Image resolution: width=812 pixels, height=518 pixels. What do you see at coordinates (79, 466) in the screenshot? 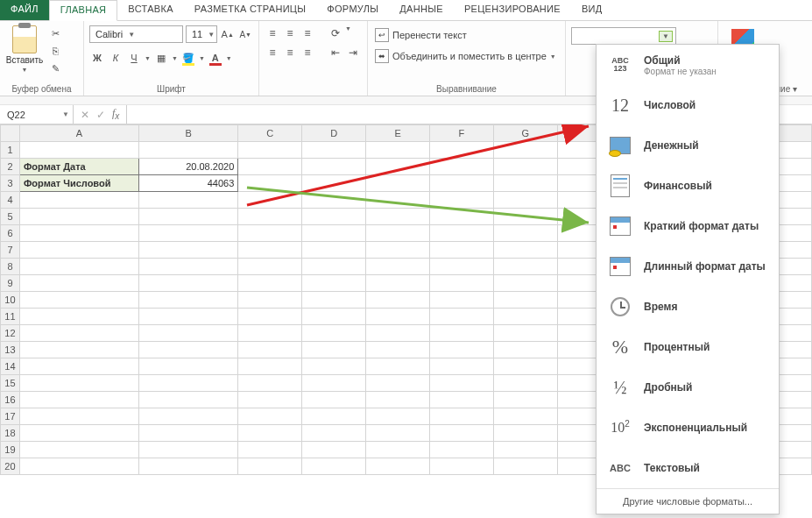
I see `cell-A20` at bounding box center [79, 466].